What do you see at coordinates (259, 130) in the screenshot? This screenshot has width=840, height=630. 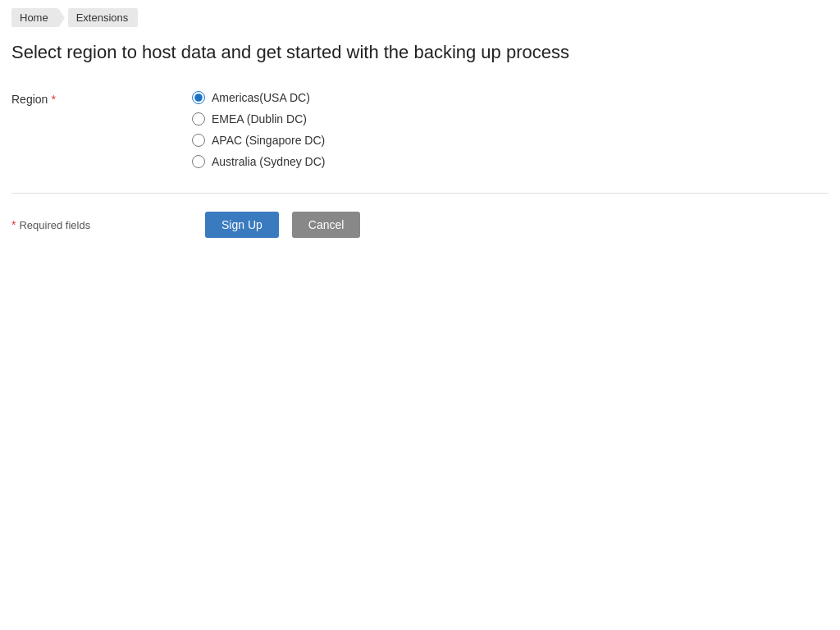 I see `region-radio-group: Americas(USA DC) EMEA (Dublin DC) APAC (…` at bounding box center [259, 130].